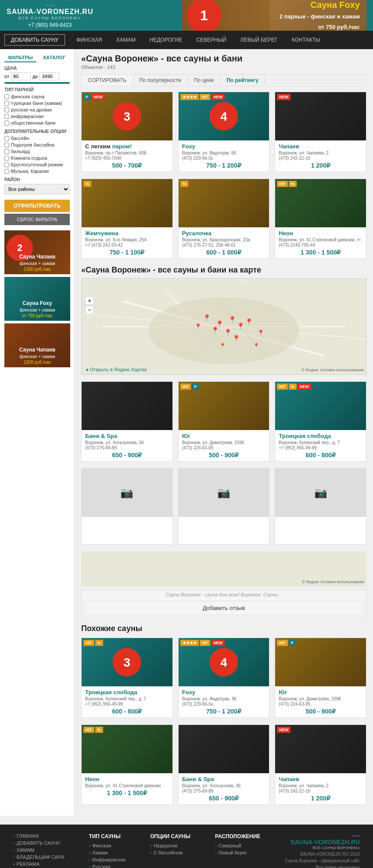  I want to click on sort-price: По цене, so click(204, 80).